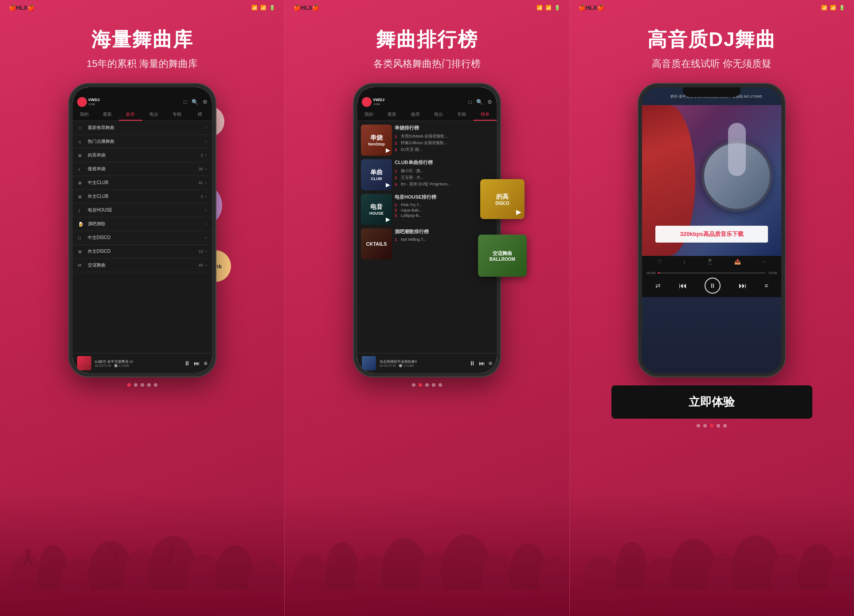  What do you see at coordinates (712, 286) in the screenshot?
I see `main-controls-3: ⇄ ⏮ ⏸ ⏭ ≡` at bounding box center [712, 286].